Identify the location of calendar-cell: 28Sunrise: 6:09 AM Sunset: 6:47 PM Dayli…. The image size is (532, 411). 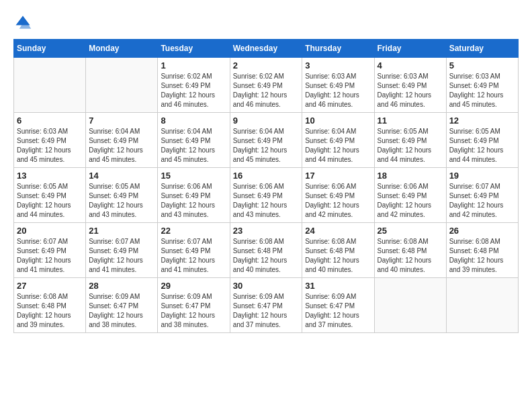
(122, 306).